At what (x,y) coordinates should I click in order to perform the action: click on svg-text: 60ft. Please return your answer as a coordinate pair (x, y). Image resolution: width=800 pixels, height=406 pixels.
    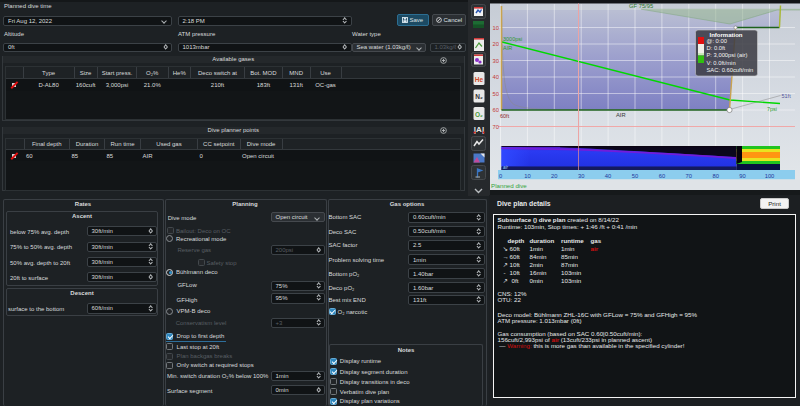
    Looking at the image, I should click on (505, 116).